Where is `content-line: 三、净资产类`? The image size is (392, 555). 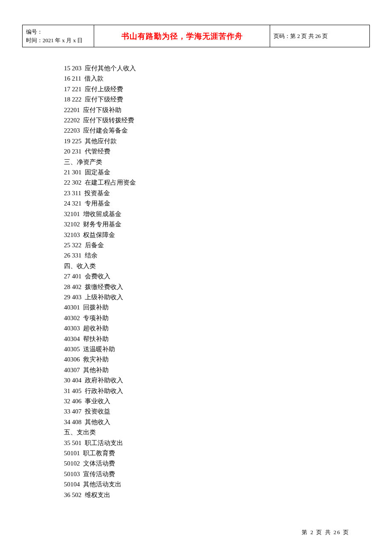 content-line: 三、净资产类 is located at coordinates (100, 162).